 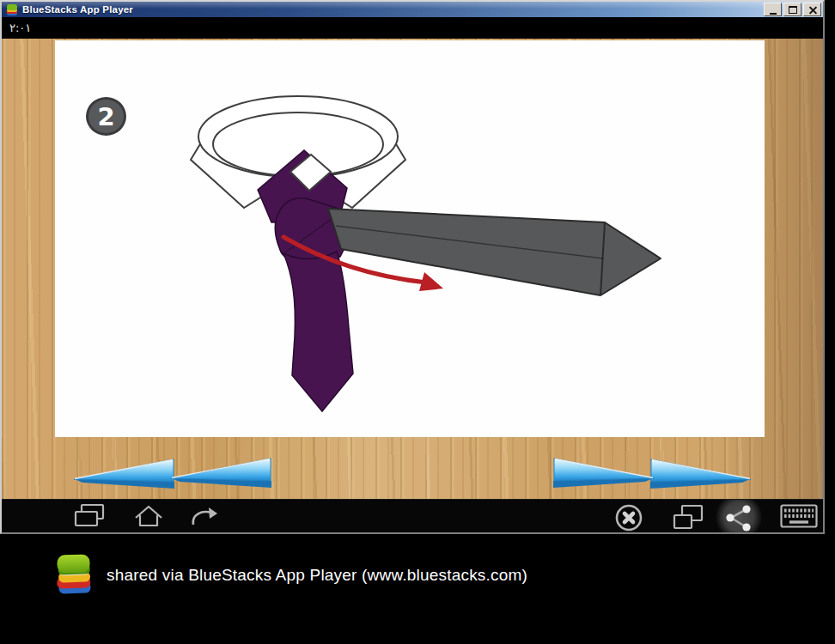 I want to click on switch-window-icon, so click(x=688, y=517).